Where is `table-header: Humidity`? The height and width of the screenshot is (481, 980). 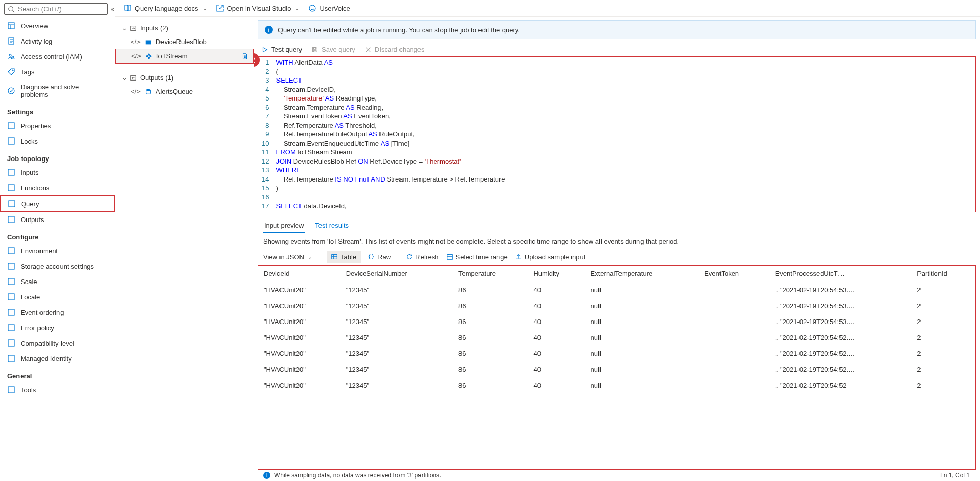
table-header: Humidity is located at coordinates (557, 274).